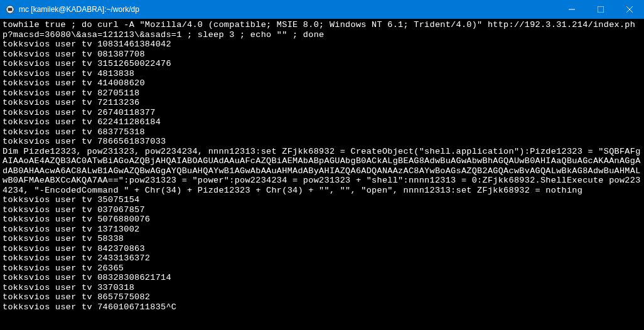 The width and height of the screenshot is (644, 330). I want to click on window-controls, so click(601, 9).